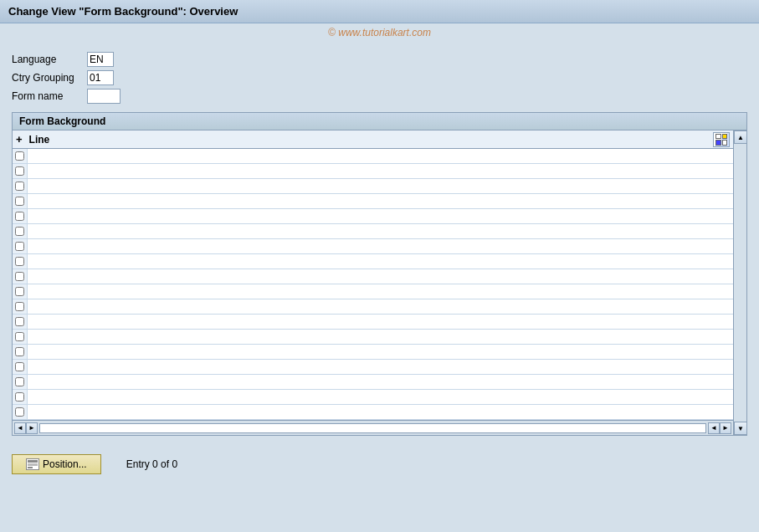  What do you see at coordinates (741, 428) in the screenshot?
I see `scroll-down-button: ▼` at bounding box center [741, 428].